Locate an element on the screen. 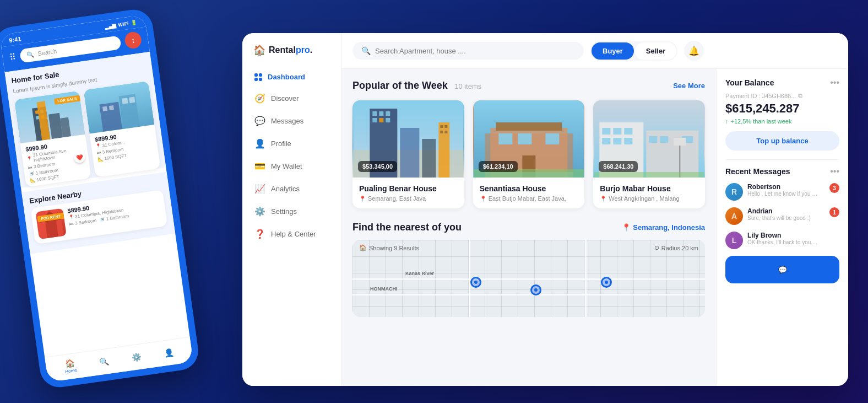 The height and width of the screenshot is (403, 868). prop-img-1: $53.345,00 is located at coordinates (409, 139).